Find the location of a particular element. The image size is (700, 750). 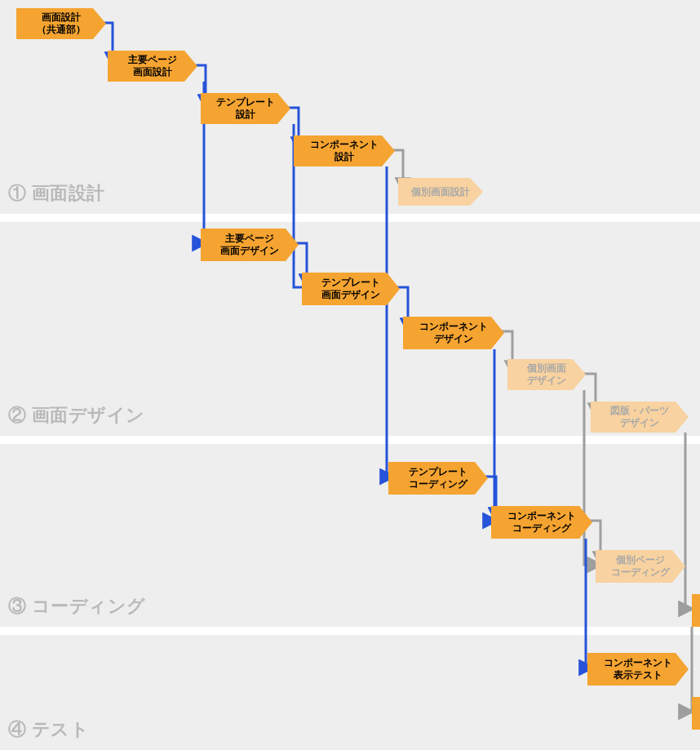

flow-node: コンポーネント 表示テスト is located at coordinates (638, 669).